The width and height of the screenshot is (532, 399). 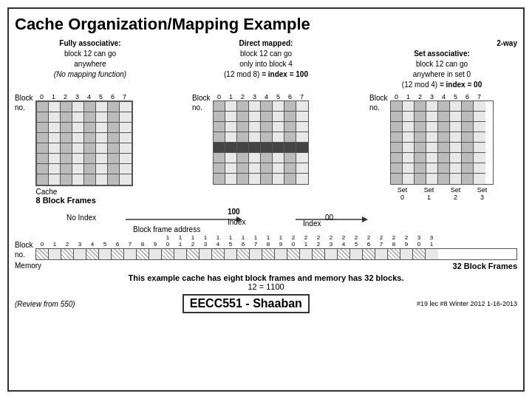 I want to click on set-labels-row: Set0 Set1 Set2 Set3, so click(x=442, y=194).